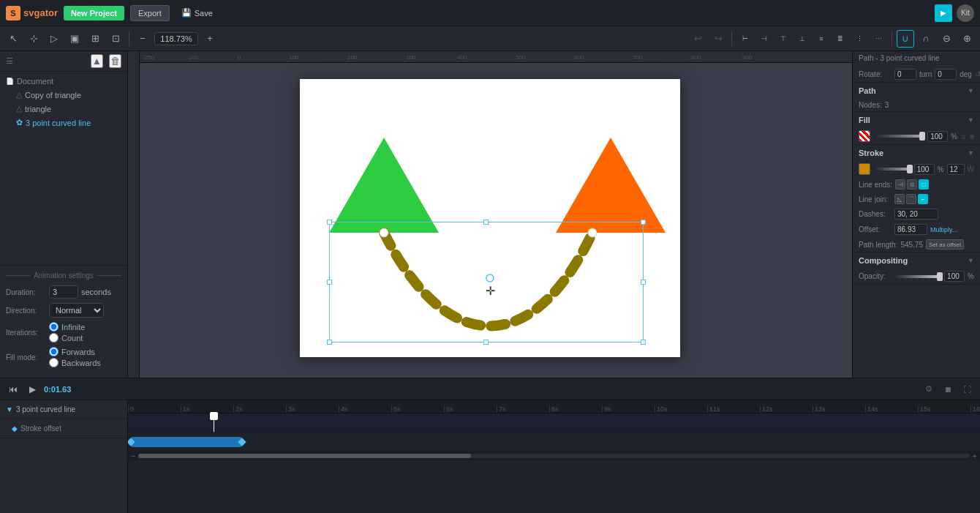  I want to click on stroke-width-input, so click(956, 170).